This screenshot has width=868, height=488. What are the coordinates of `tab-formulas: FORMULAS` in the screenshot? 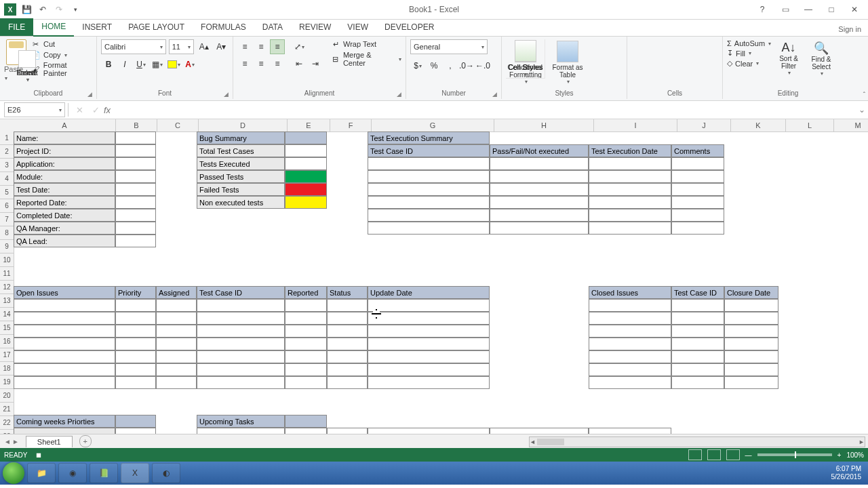 It's located at (224, 27).